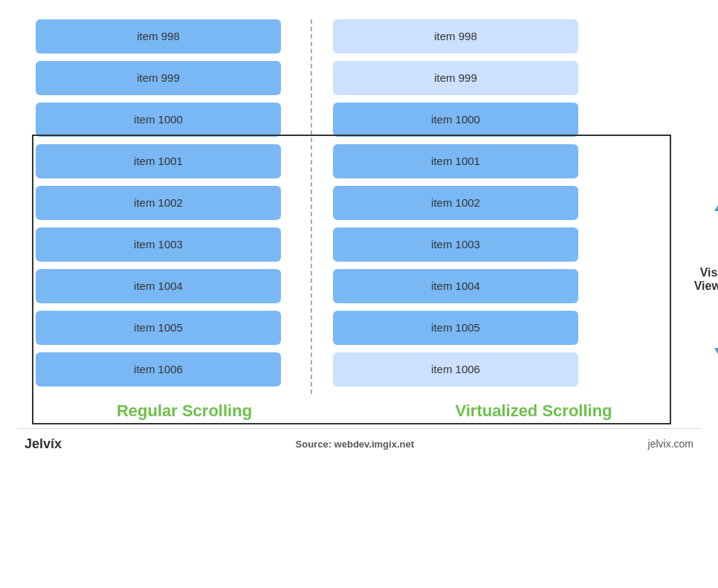  What do you see at coordinates (359, 440) in the screenshot?
I see `footer: Jelvíx Source: webdev.imgix.net jelvix.c…` at bounding box center [359, 440].